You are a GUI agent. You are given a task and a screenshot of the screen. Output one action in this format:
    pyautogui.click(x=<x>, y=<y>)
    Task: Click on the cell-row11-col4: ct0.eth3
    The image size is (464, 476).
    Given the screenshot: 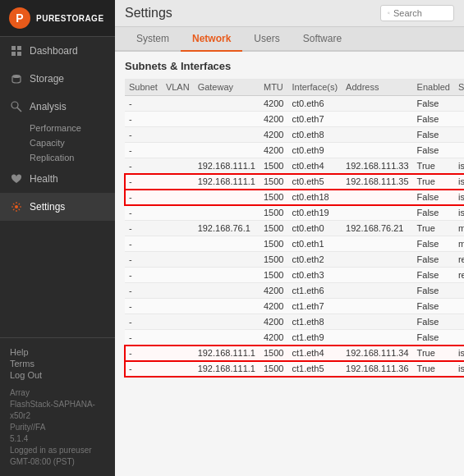 What is the action you would take?
    pyautogui.click(x=315, y=276)
    